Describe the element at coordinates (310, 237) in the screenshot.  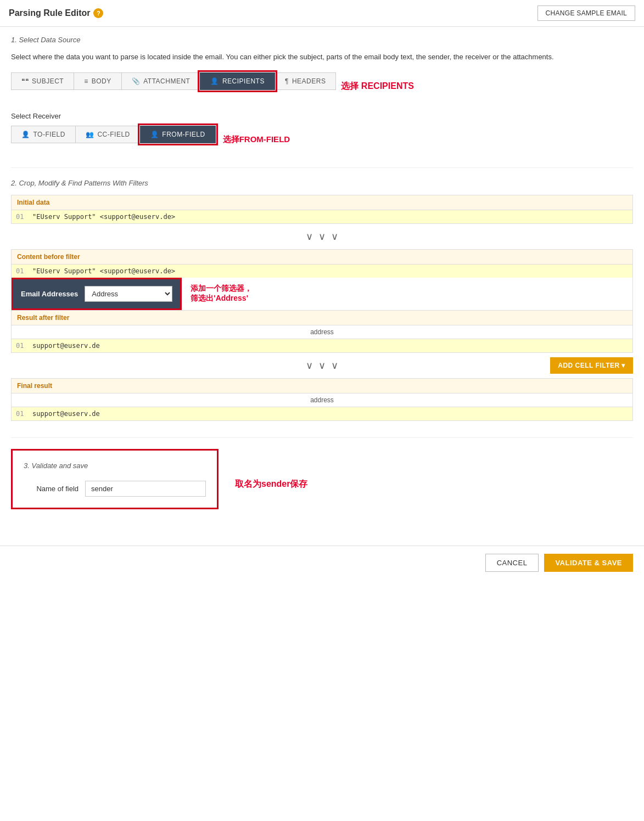
I see `chevron-down-1: ∨` at that location.